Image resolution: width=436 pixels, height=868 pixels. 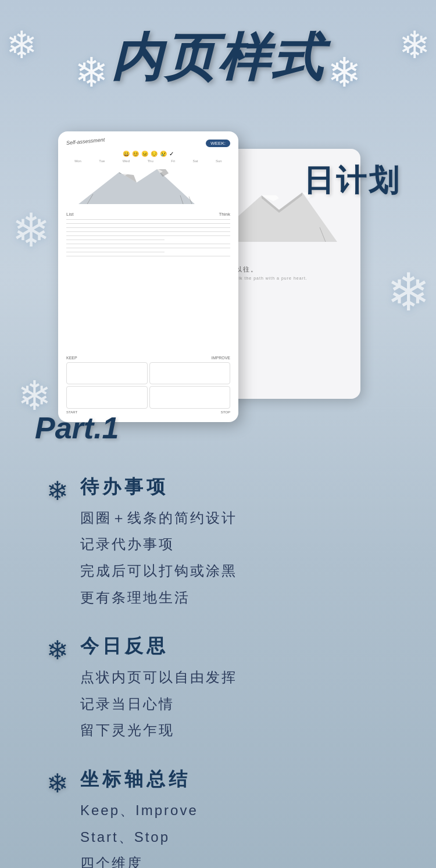 What do you see at coordinates (154, 153) in the screenshot?
I see `emoji-4: 😔` at bounding box center [154, 153].